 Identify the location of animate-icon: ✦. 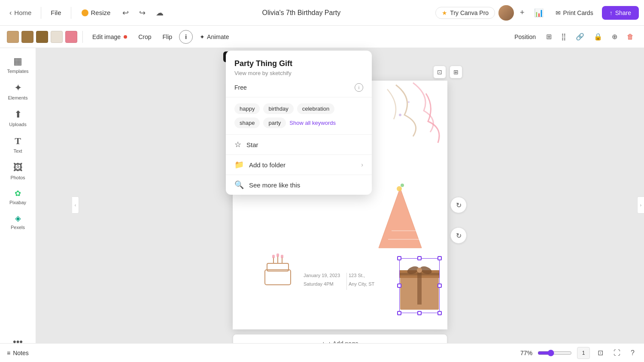
(202, 37).